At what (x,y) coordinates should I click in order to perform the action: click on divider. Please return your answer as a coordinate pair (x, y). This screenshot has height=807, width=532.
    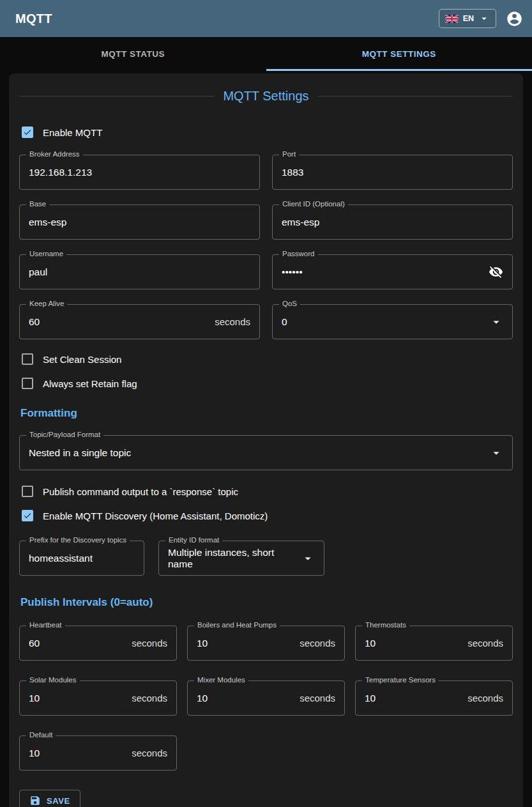
    Looking at the image, I should click on (116, 96).